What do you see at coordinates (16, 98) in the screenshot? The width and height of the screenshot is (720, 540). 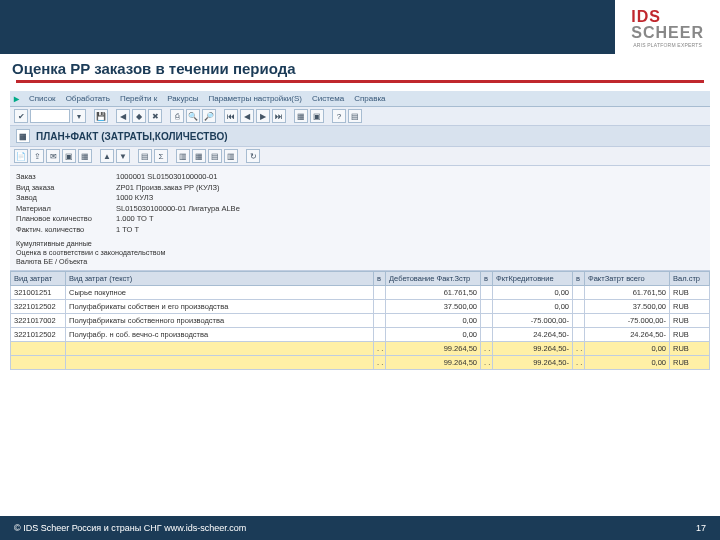 I see `system-menu-icon: ▸` at bounding box center [16, 98].